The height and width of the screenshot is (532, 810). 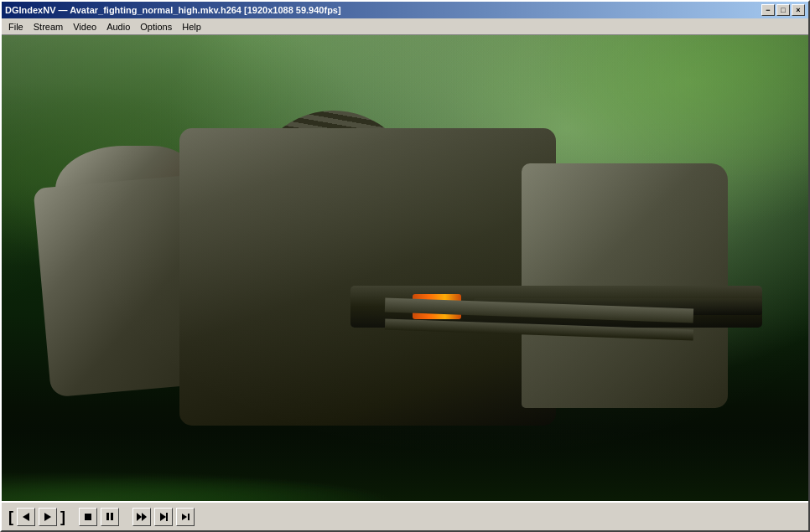 I want to click on prev-frame-icon, so click(x=26, y=517).